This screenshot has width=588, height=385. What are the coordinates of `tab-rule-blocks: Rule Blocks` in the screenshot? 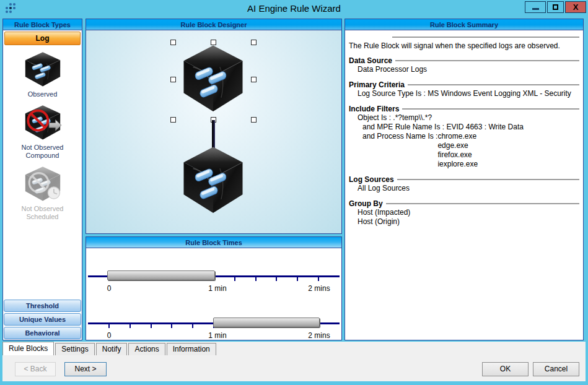 It's located at (29, 348).